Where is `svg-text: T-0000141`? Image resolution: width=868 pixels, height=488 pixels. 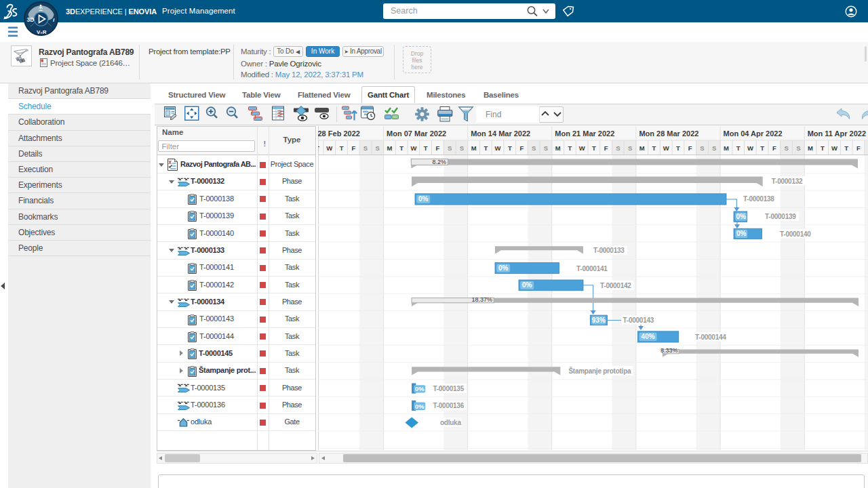
svg-text: T-0000141 is located at coordinates (592, 268).